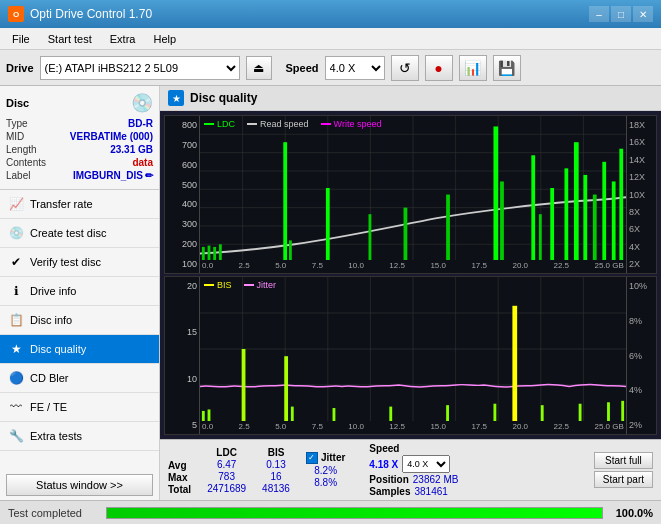 The image size is (661, 524). I want to click on disc-quality-label: Disc quality, so click(58, 349).